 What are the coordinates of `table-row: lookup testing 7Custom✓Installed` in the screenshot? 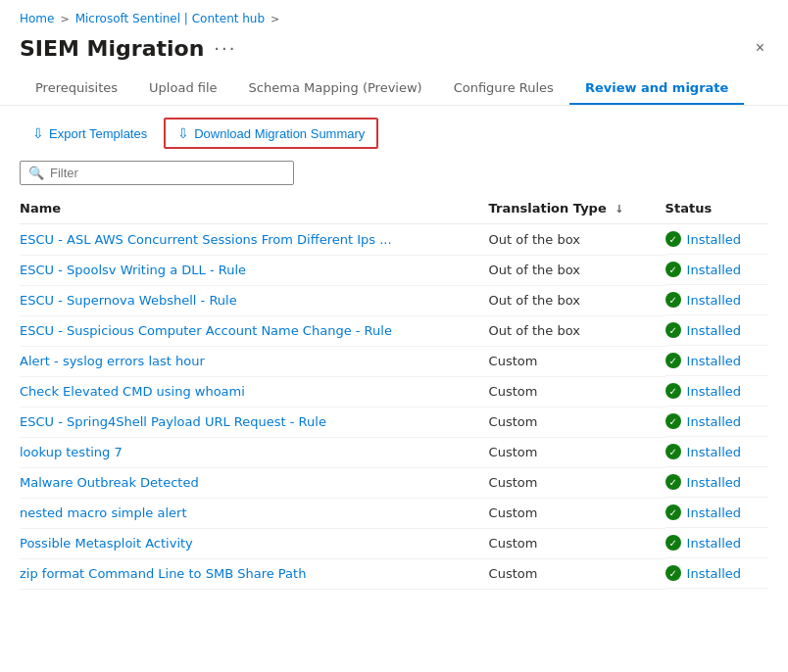 It's located at (394, 453).